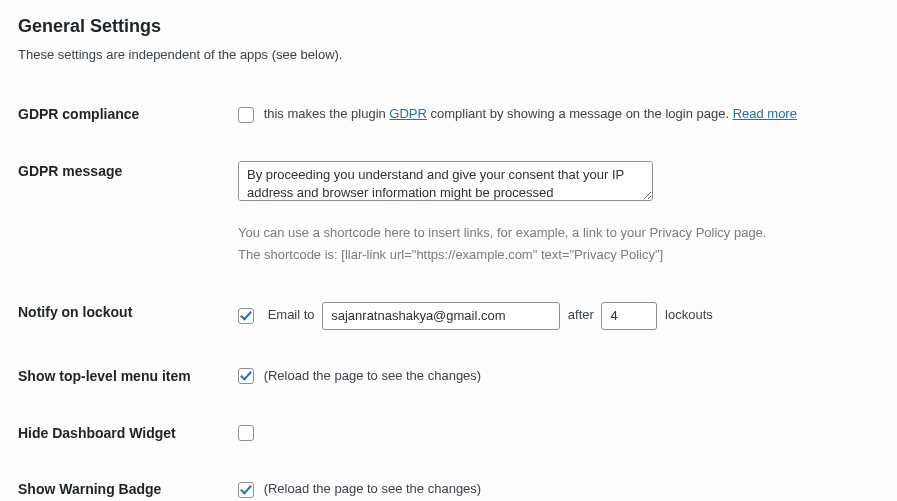  Describe the element at coordinates (765, 114) in the screenshot. I see `read-more-link: Read more` at that location.